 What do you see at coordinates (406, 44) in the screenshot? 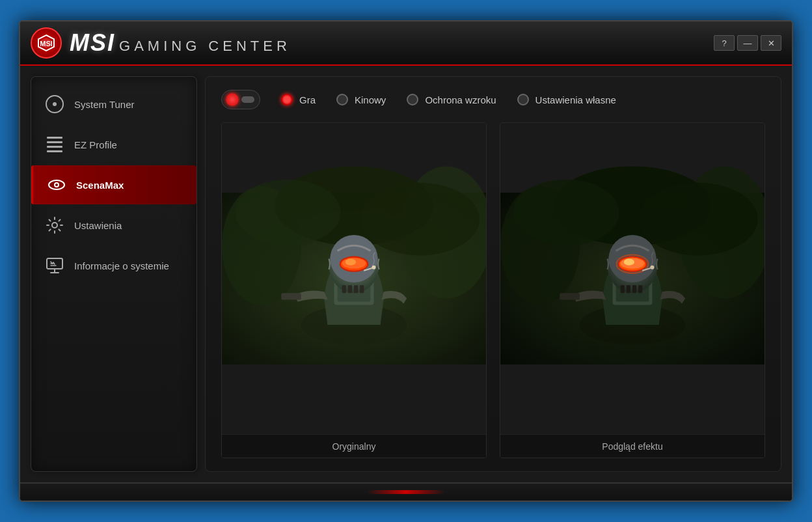
I see `titlebar: MSI MSI GAMING CENTER ? — ✕` at bounding box center [406, 44].